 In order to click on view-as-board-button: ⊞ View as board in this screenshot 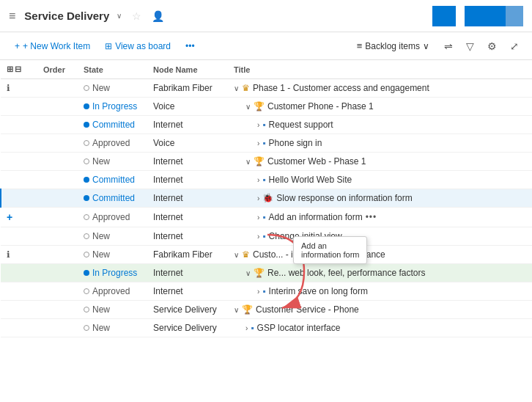, I will do `click(138, 46)`.